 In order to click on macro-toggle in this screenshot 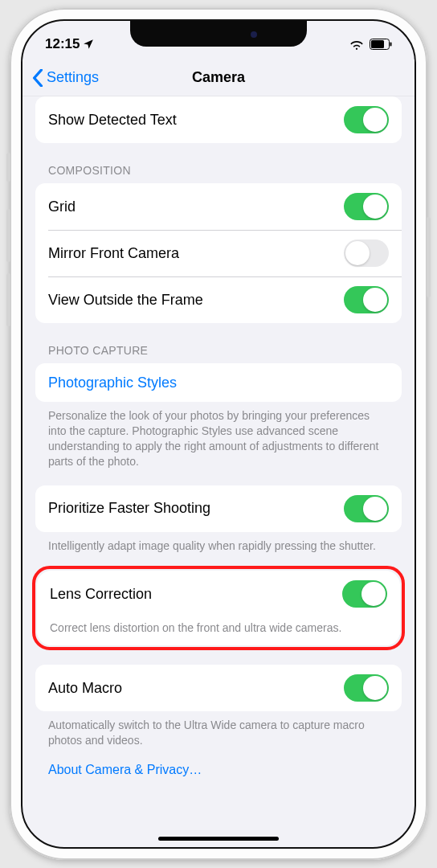, I will do `click(366, 688)`.